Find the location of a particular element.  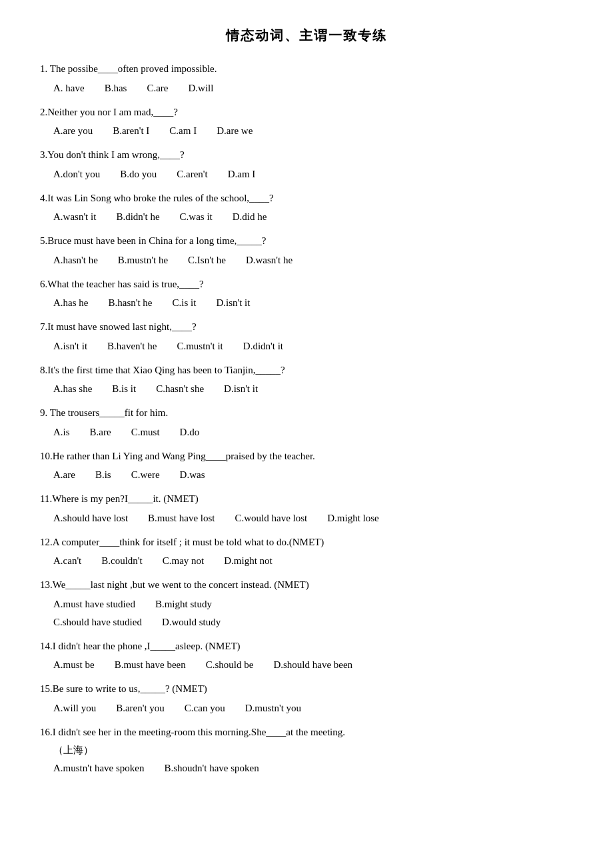

option-14-1: B.must have been is located at coordinates (151, 665).